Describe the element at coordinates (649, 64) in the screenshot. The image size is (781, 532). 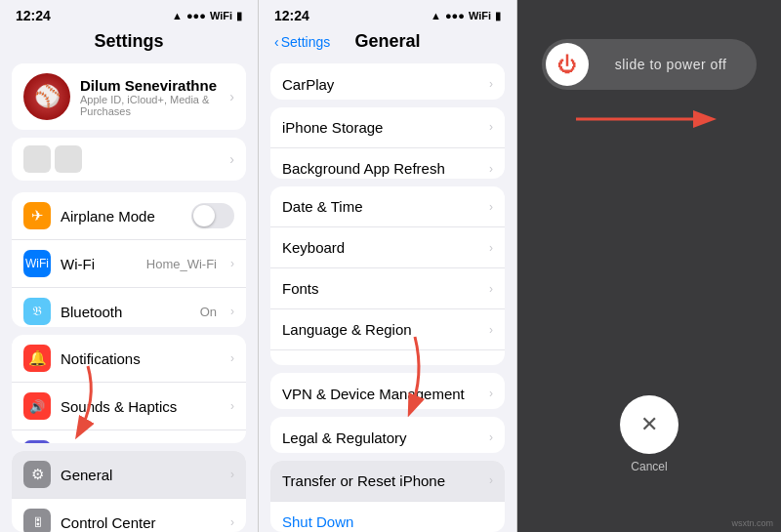
I see `power-slider-track: ⏻ slide to power off` at that location.